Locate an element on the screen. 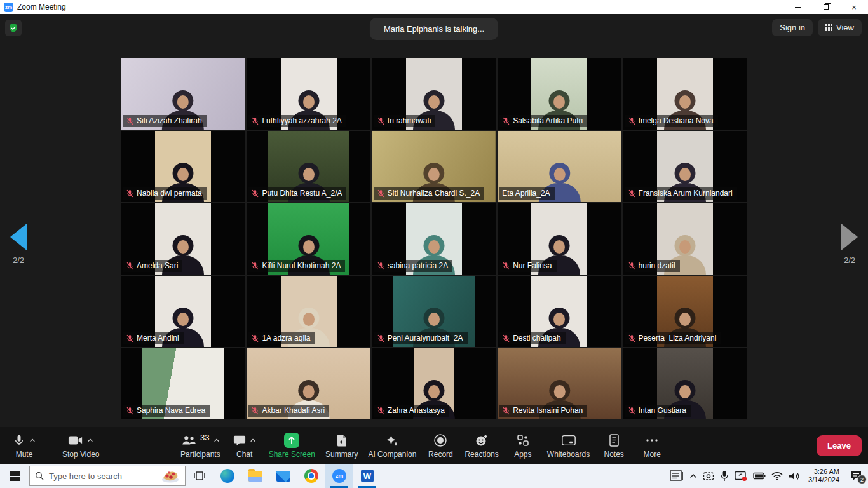 This screenshot has width=868, height=488. notes-button: Notes is located at coordinates (614, 445).